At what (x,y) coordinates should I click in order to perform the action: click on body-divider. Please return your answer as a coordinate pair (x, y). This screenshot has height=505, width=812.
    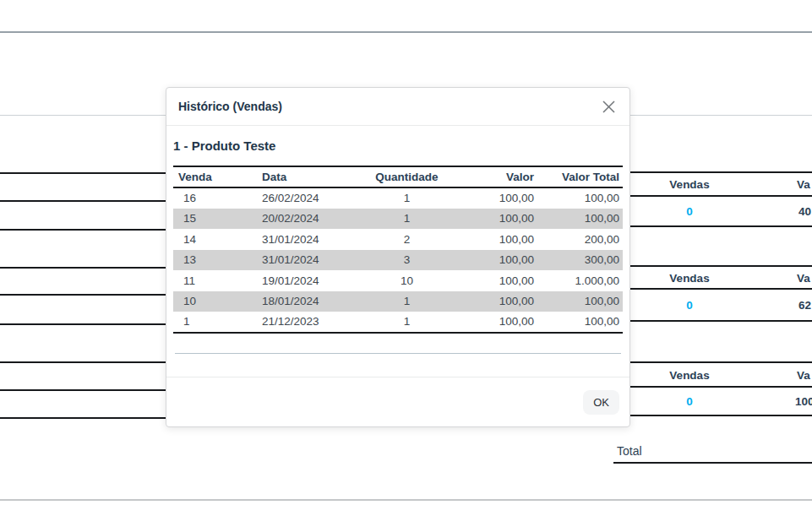
    Looking at the image, I should click on (398, 353).